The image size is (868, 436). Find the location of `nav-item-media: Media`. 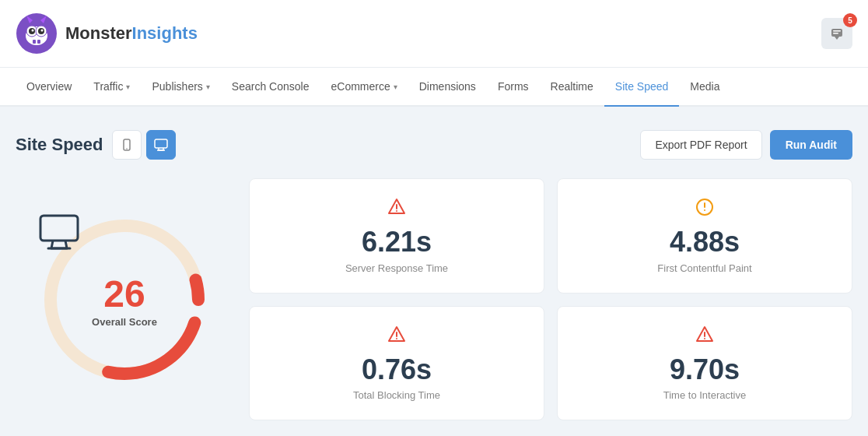

nav-item-media: Media is located at coordinates (705, 87).